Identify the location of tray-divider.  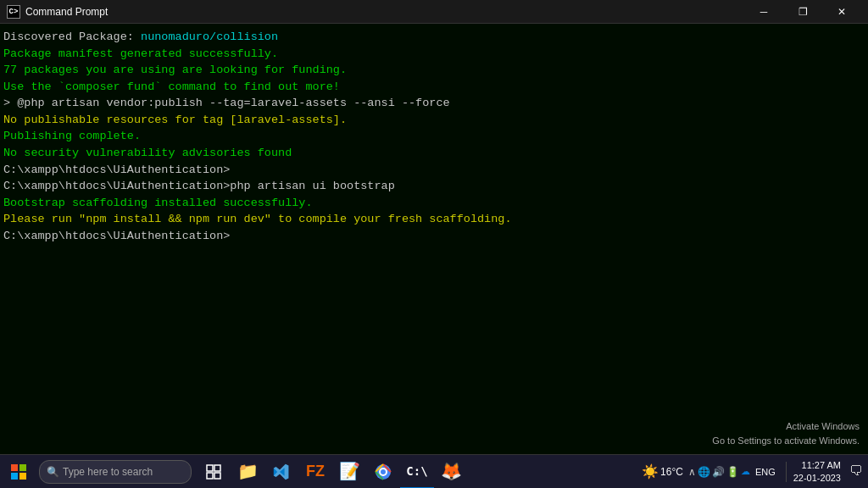
(787, 472).